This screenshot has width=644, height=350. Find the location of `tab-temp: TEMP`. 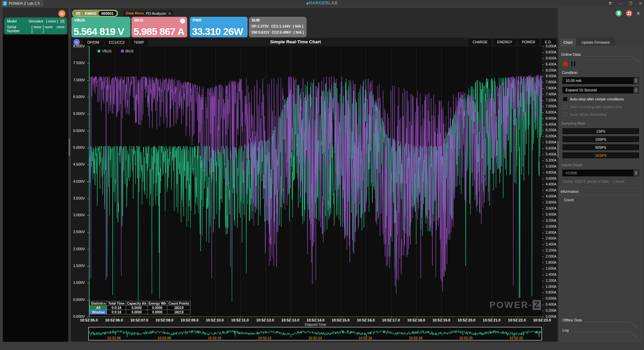

tab-temp: TEMP is located at coordinates (139, 42).